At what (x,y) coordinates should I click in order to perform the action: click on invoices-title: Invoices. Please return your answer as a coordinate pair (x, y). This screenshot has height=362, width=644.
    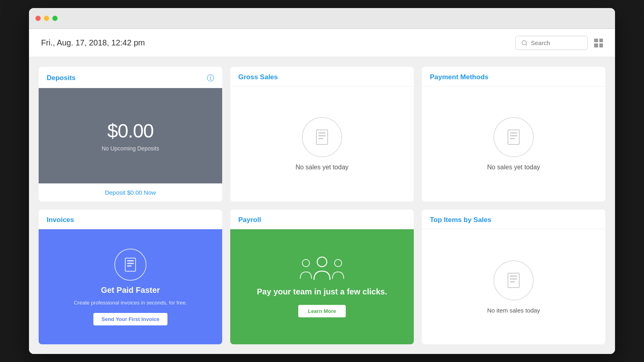
    Looking at the image, I should click on (60, 220).